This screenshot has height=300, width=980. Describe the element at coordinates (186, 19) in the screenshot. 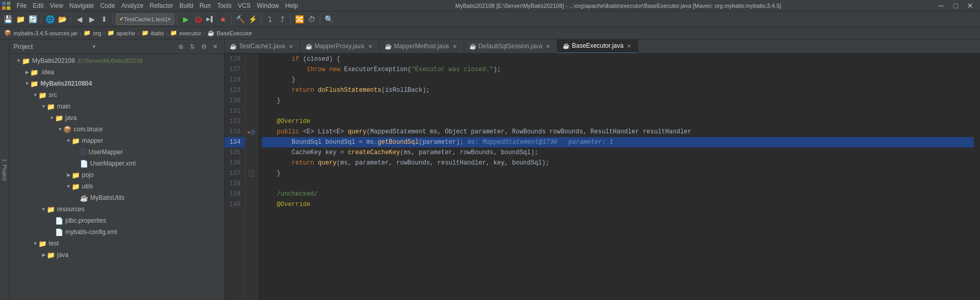

I see `run-button: ▶` at that location.